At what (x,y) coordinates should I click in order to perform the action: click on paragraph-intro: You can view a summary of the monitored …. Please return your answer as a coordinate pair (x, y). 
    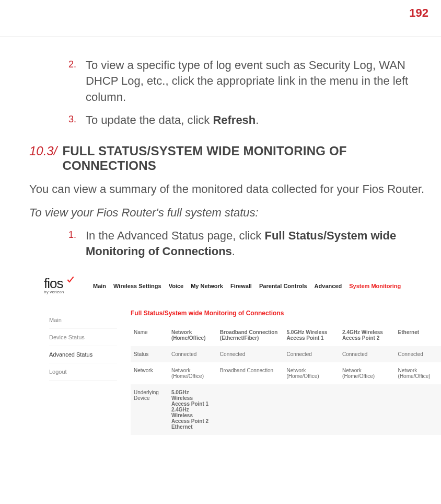
    Looking at the image, I should click on (230, 189).